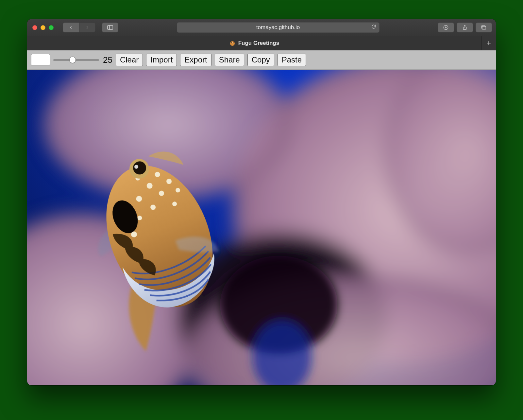  I want to click on share-icon, so click(465, 27).